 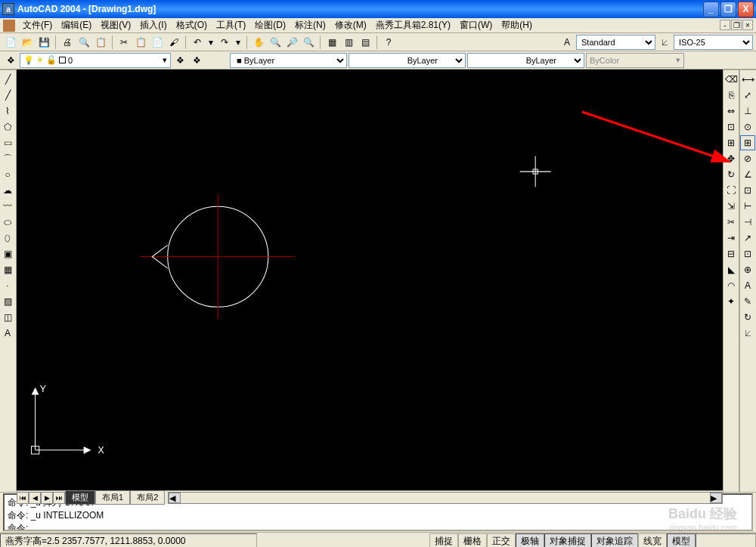 I want to click on region-tool: ◫, so click(x=8, y=317).